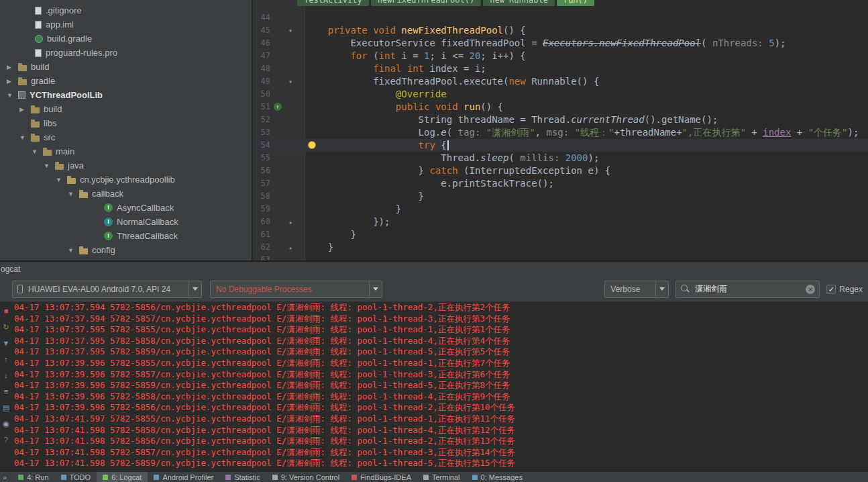  What do you see at coordinates (107, 289) in the screenshot?
I see `device-selector: HUAWEI EVA-AL00 Android 7.0, API 24` at bounding box center [107, 289].